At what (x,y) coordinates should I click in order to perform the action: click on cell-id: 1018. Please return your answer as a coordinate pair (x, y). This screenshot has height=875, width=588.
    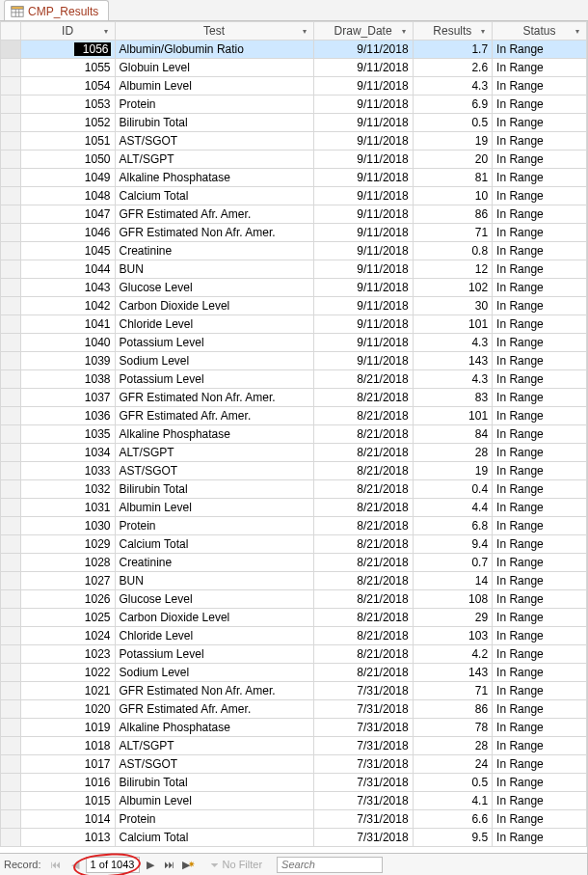
    Looking at the image, I should click on (67, 747).